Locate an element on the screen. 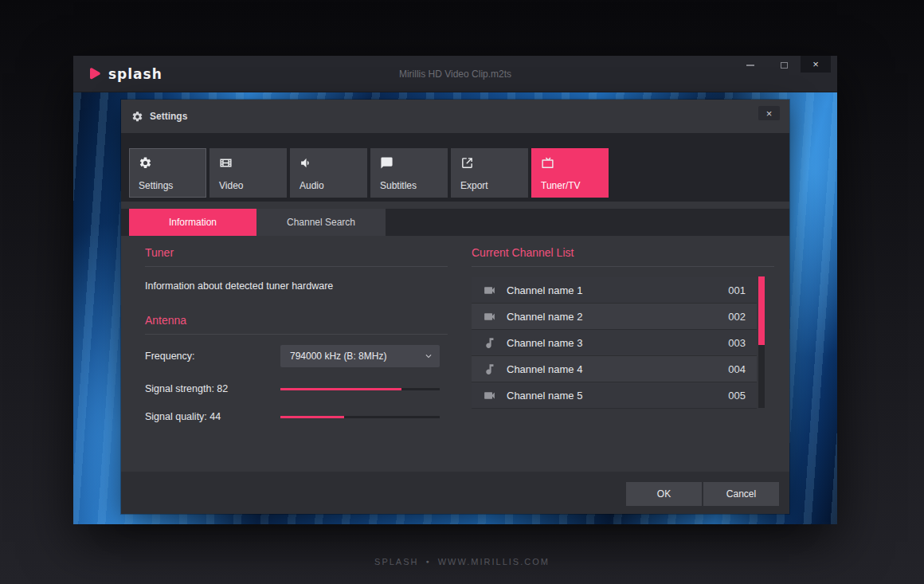  tab-information: Information is located at coordinates (193, 222).